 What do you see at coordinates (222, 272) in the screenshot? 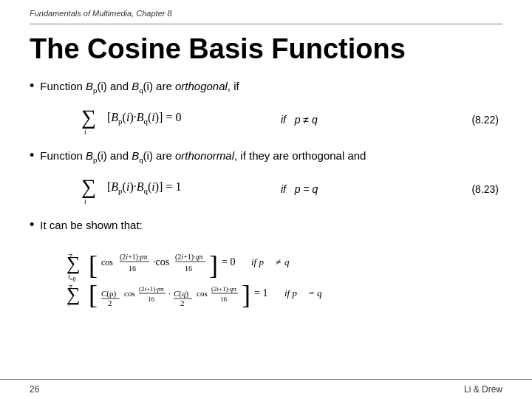
I see `large-formula-svg: 7 ∑ i =0 [ cos (2i+1)·pπ 16 ·cos (2i+1)·…` at bounding box center [222, 272].